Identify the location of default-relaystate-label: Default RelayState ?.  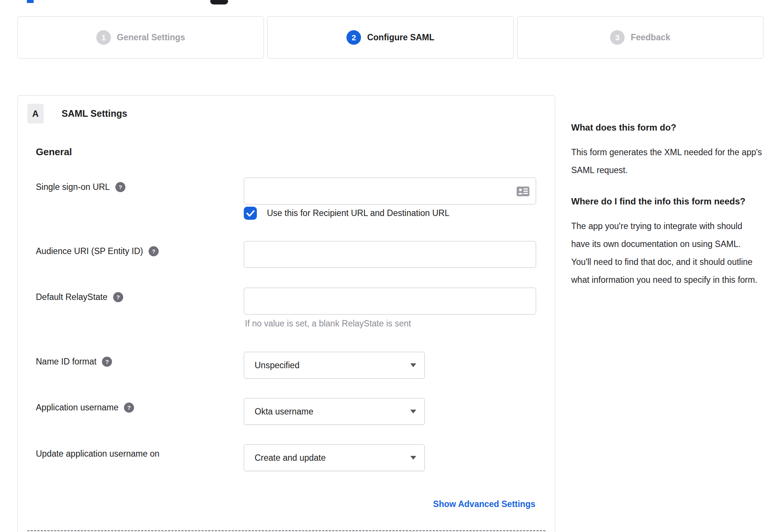
(80, 297).